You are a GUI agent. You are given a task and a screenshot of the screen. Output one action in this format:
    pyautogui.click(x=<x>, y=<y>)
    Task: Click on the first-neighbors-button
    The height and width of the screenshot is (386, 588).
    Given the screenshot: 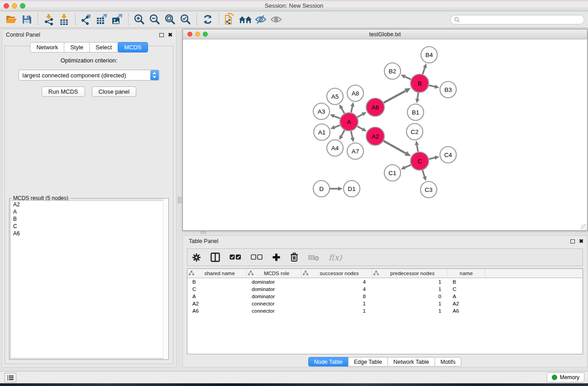 What is the action you would take?
    pyautogui.click(x=245, y=19)
    